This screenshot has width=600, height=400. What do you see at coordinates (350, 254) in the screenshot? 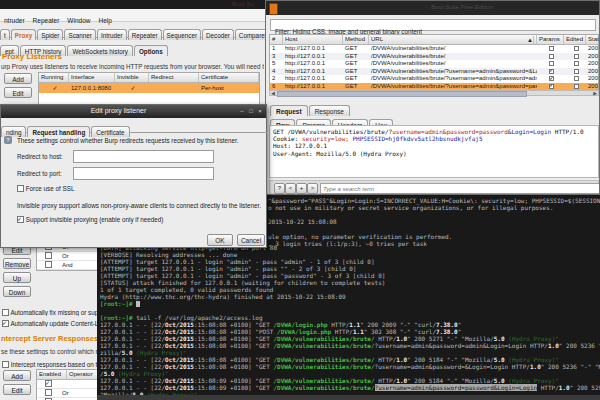
I see `terminal-line: [VERBOSE] Resolving addresses ... done` at bounding box center [350, 254].